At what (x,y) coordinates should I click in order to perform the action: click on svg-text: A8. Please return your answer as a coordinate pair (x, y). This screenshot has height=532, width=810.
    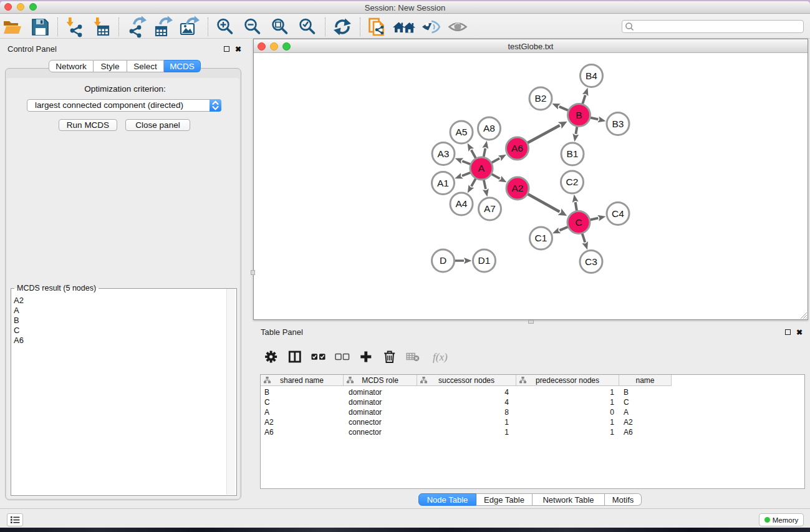
    Looking at the image, I should click on (489, 128).